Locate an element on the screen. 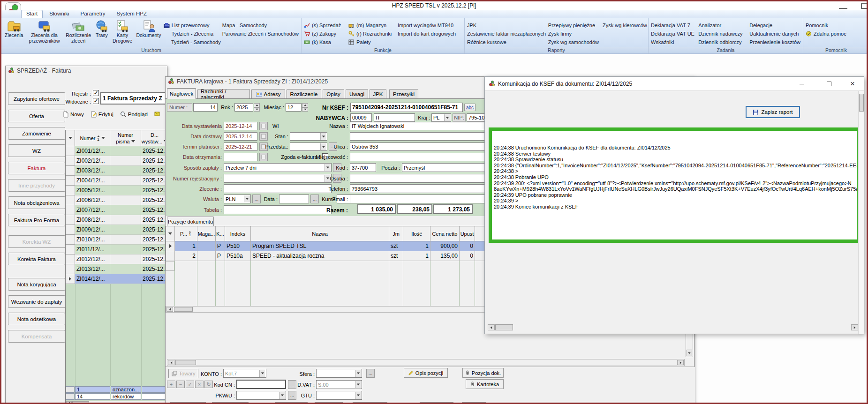 The image size is (868, 404). col-p: P...1 is located at coordinates (186, 233).